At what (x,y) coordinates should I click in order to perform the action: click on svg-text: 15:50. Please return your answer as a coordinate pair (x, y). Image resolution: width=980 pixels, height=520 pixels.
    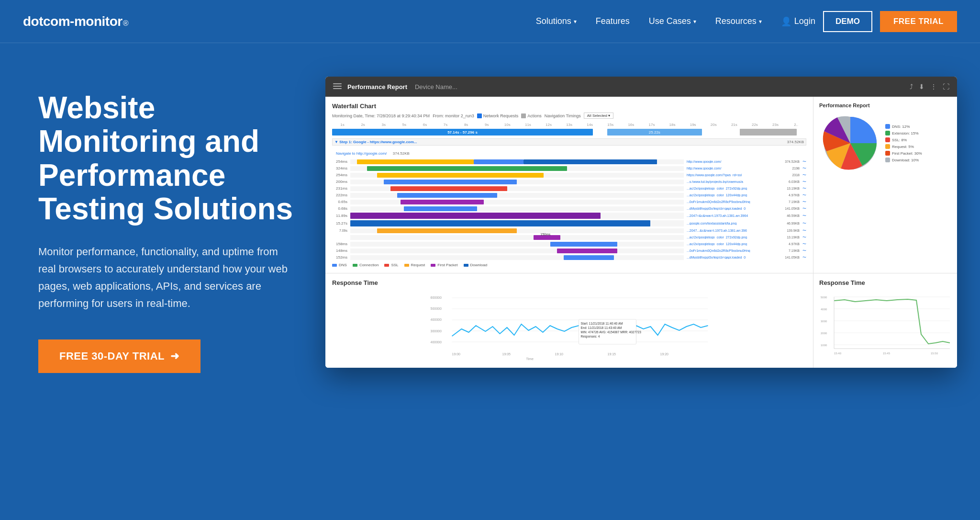
    Looking at the image, I should click on (935, 353).